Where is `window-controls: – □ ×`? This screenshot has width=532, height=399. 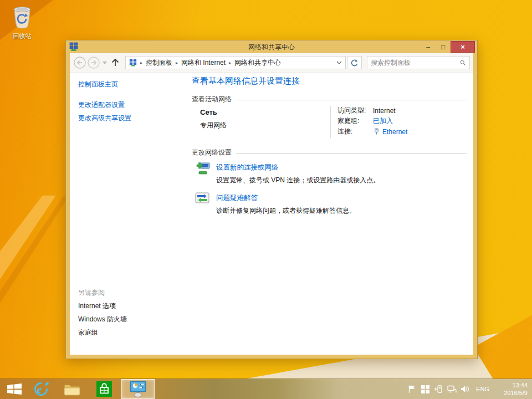
window-controls: – □ × is located at coordinates (448, 47).